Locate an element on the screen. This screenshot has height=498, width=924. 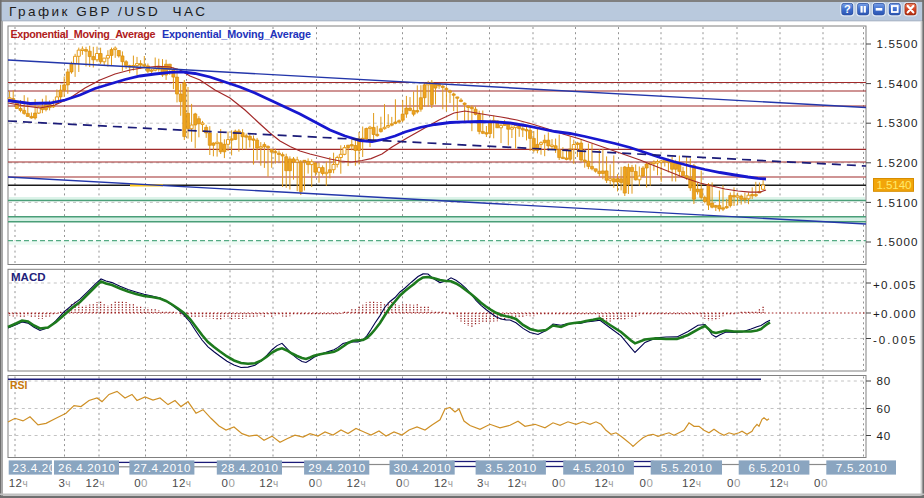
svg-text: 3.5.2010 is located at coordinates (510, 468).